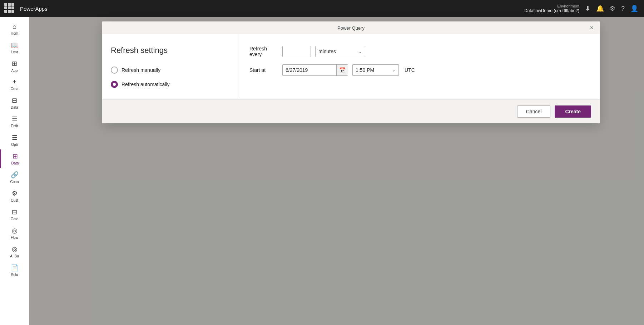 The height and width of the screenshot is (325, 644). Describe the element at coordinates (552, 9) in the screenshot. I see `environment-info: Environment DataflowDemo (crref6ffabe2)` at that location.